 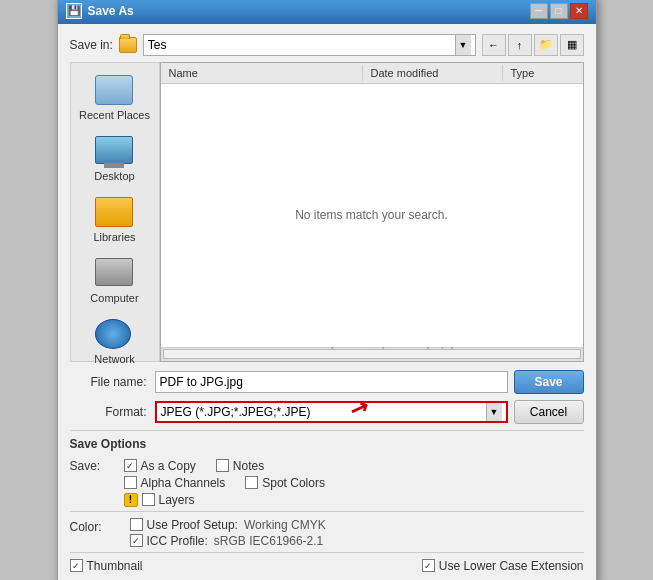 What do you see at coordinates (310, 45) in the screenshot?
I see `save-in-combo: Tes ▼` at bounding box center [310, 45].